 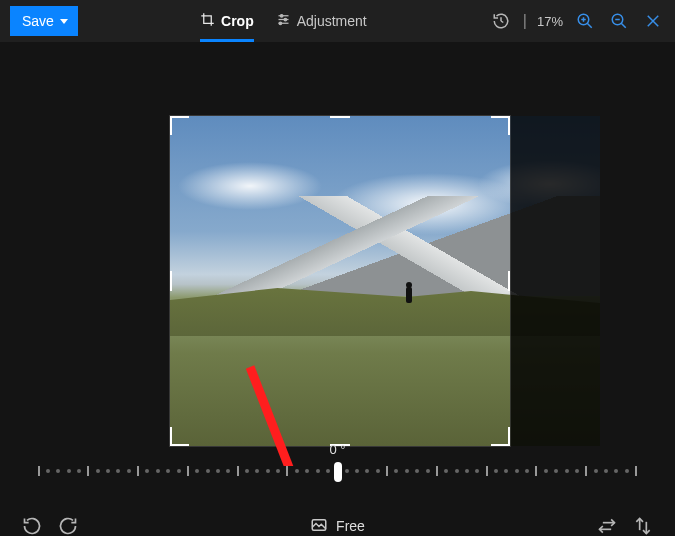 What do you see at coordinates (585, 21) in the screenshot?
I see `zoom-in-icon` at bounding box center [585, 21].